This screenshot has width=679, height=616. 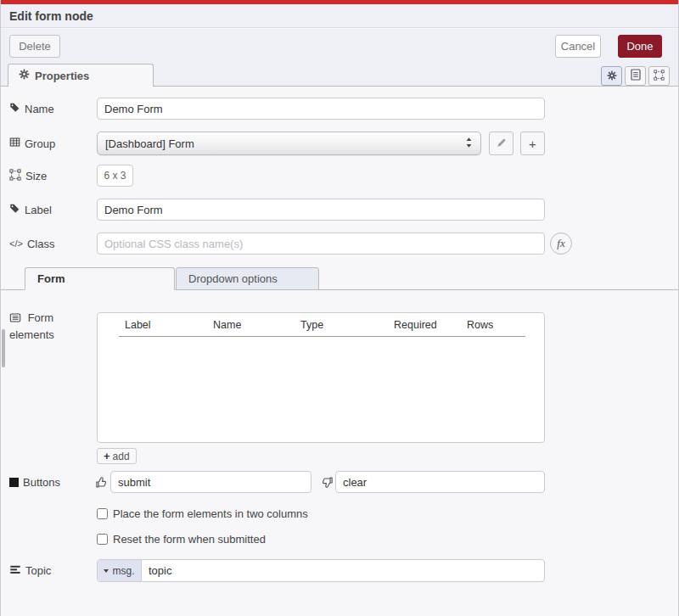 What do you see at coordinates (340, 244) in the screenshot?
I see `class-row: </> Class fx` at bounding box center [340, 244].